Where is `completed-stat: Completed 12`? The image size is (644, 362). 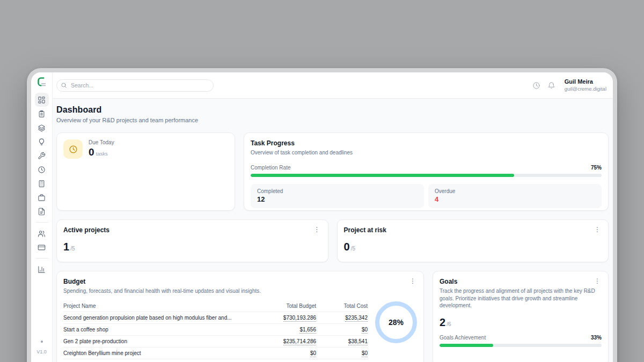 completed-stat: Completed 12 is located at coordinates (337, 196).